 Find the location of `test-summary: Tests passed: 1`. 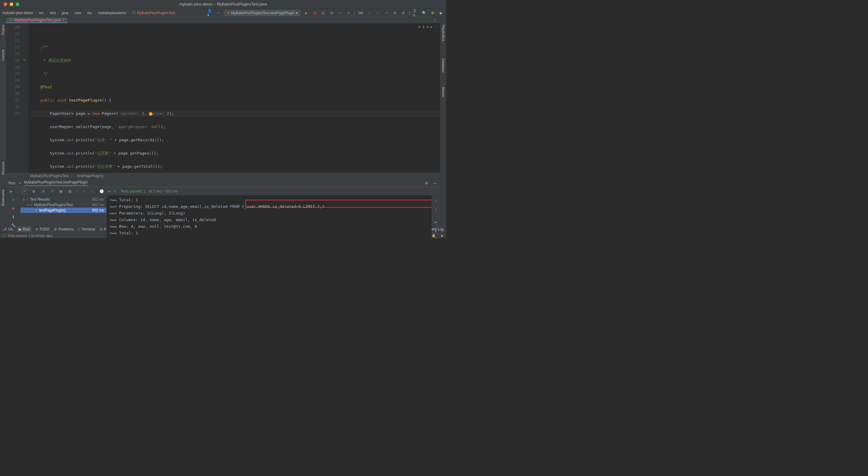

test-summary: Tests passed: 1 is located at coordinates (133, 191).